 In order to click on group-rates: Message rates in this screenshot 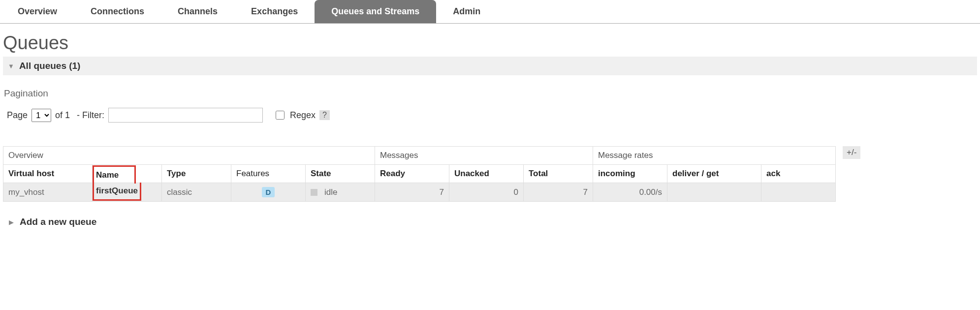, I will do `click(715, 155)`.